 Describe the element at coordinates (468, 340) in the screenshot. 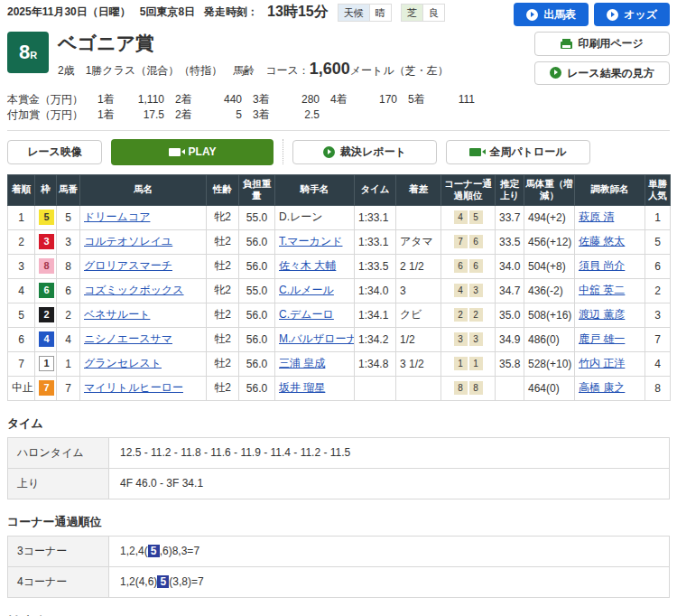

I see `corner-order-cell: 33` at that location.